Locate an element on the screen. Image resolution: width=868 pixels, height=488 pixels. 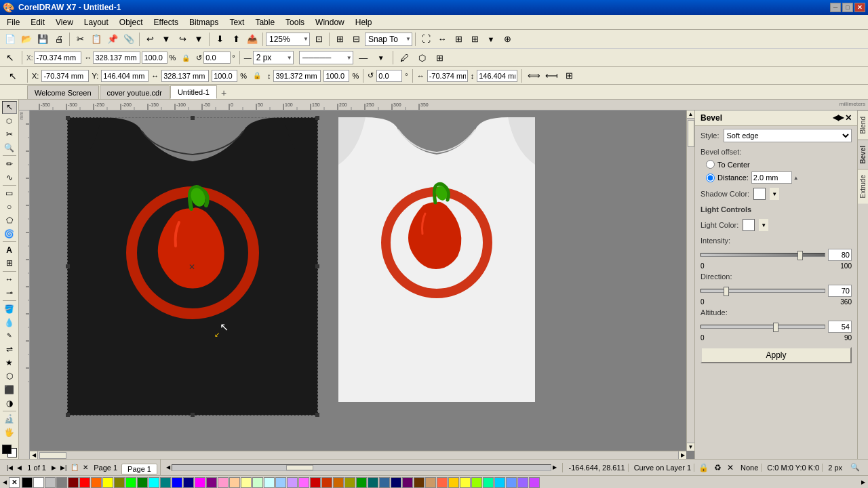
distance-radio is located at coordinates (711, 178).